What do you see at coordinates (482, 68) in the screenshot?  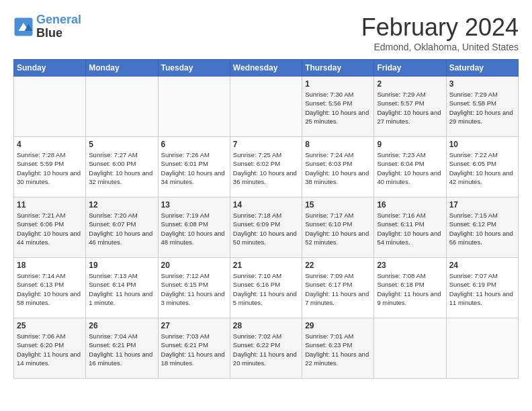 I see `day-header-saturday: Saturday` at bounding box center [482, 68].